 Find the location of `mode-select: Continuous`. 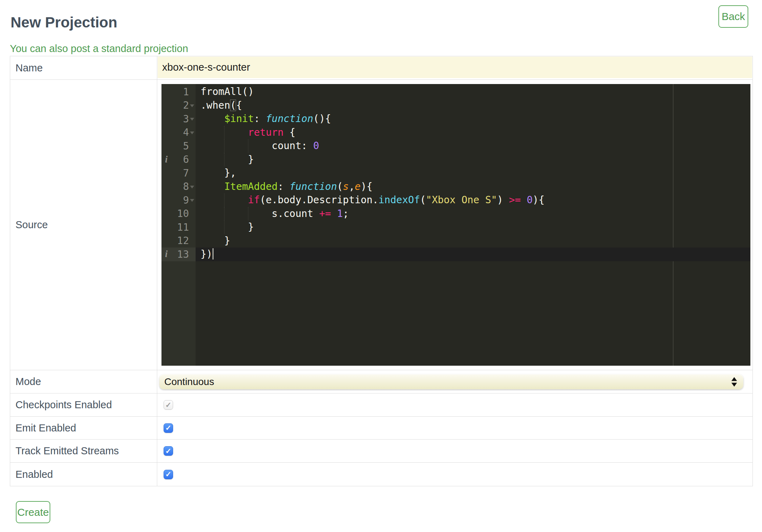

mode-select: Continuous is located at coordinates (451, 382).